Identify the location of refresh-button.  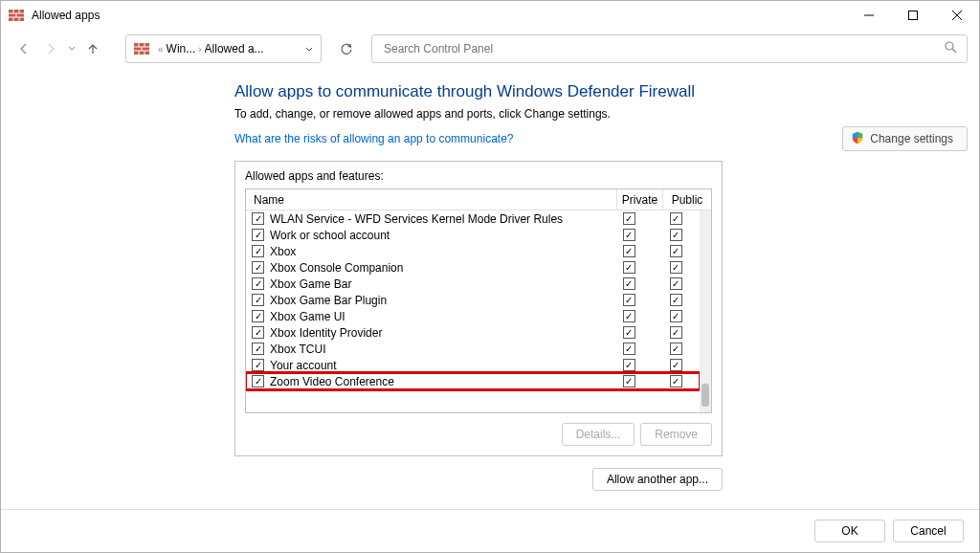
(346, 49).